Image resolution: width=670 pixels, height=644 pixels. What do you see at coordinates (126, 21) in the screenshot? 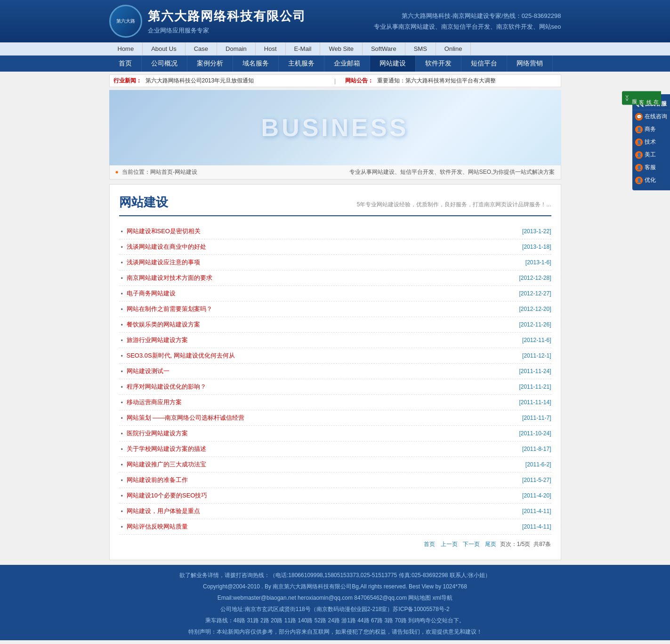
I see `logo-icon: 第六大路` at bounding box center [126, 21].